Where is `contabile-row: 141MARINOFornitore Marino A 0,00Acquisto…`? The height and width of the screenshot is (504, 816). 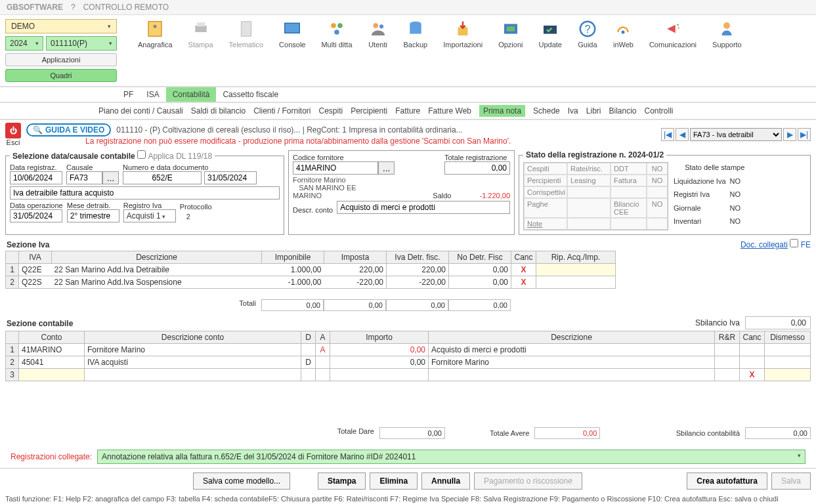
contabile-row: 141MARINOFornitore Marino A 0,00Acquisto… is located at coordinates (408, 350).